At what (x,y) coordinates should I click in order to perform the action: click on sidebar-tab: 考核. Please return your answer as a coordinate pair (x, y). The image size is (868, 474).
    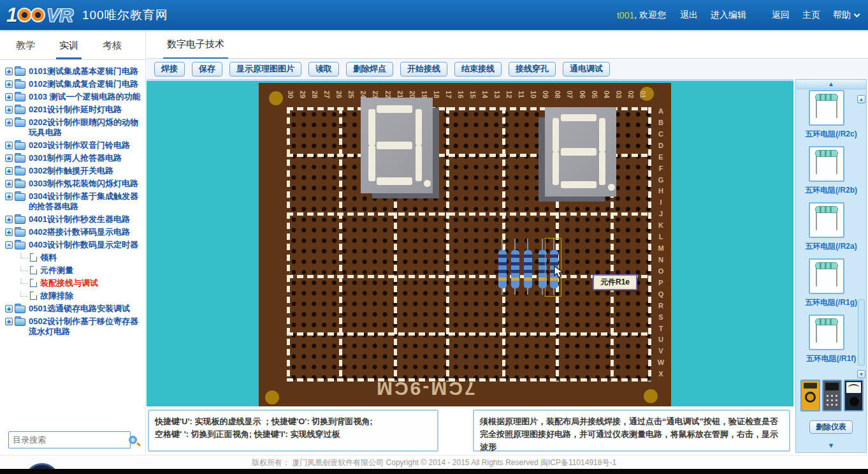
    Looking at the image, I should click on (112, 50).